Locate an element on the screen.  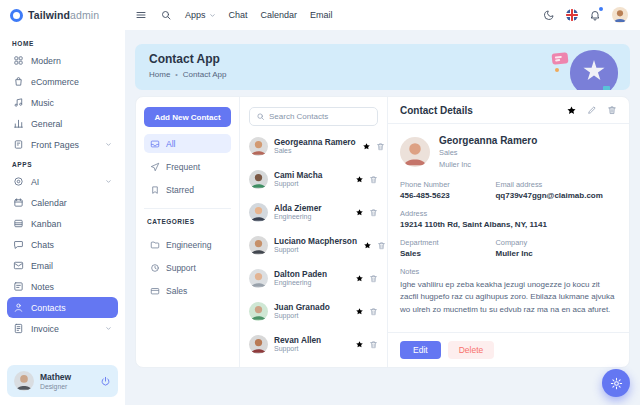
category-support: Support is located at coordinates (188, 268).